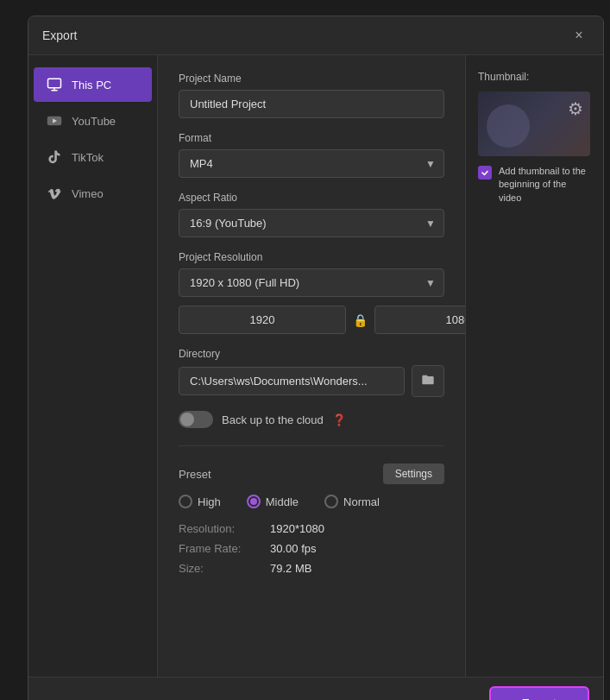  I want to click on preset-header: Preset Settings, so click(311, 474).